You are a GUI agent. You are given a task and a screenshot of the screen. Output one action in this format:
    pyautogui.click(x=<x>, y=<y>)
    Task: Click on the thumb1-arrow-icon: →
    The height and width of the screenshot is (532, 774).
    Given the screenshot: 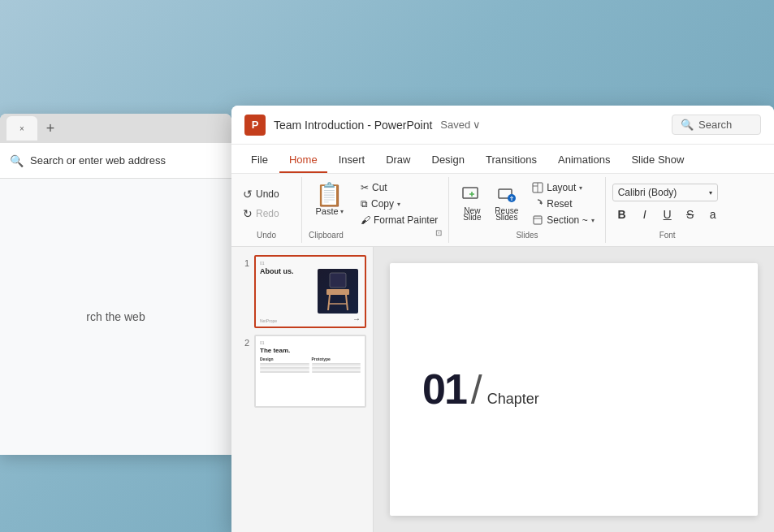 What is the action you would take?
    pyautogui.click(x=357, y=318)
    